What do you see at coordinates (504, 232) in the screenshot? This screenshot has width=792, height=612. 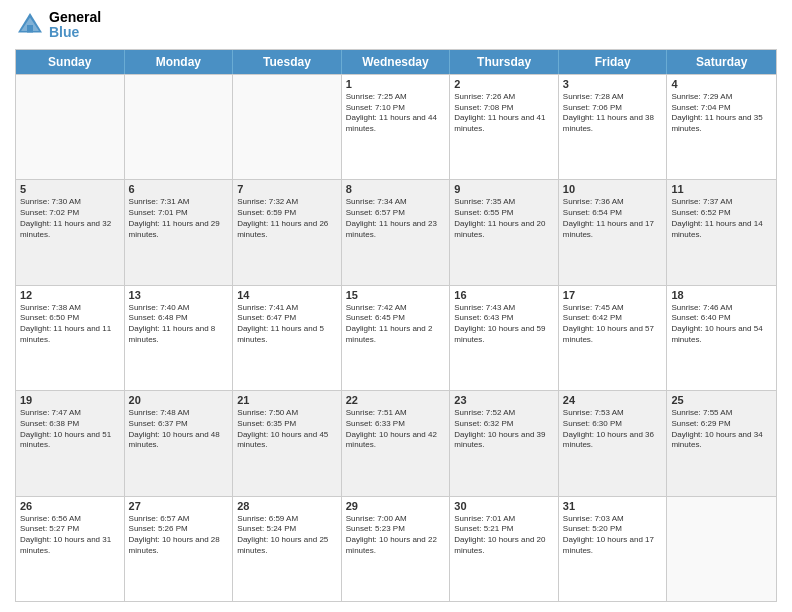 I see `cal-cell-2-5: 9Sunrise: 7:35 AM Sunset: 6:55 PM Daylig…` at bounding box center [504, 232].